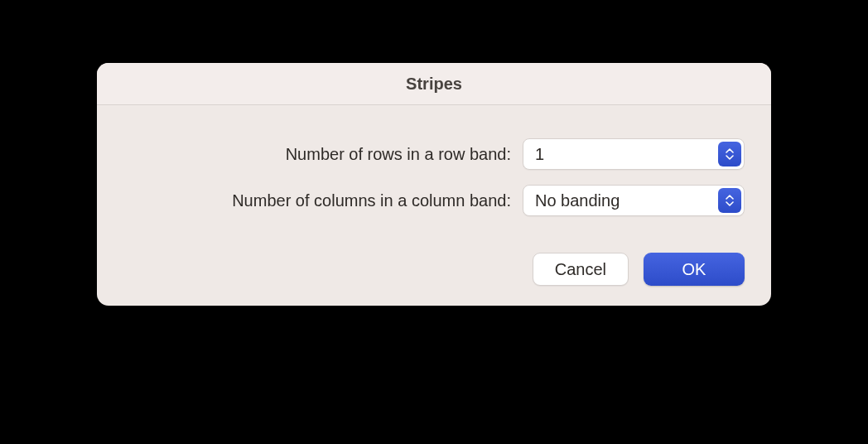 The image size is (868, 444). What do you see at coordinates (434, 269) in the screenshot?
I see `button-row: Cancel OK` at bounding box center [434, 269].